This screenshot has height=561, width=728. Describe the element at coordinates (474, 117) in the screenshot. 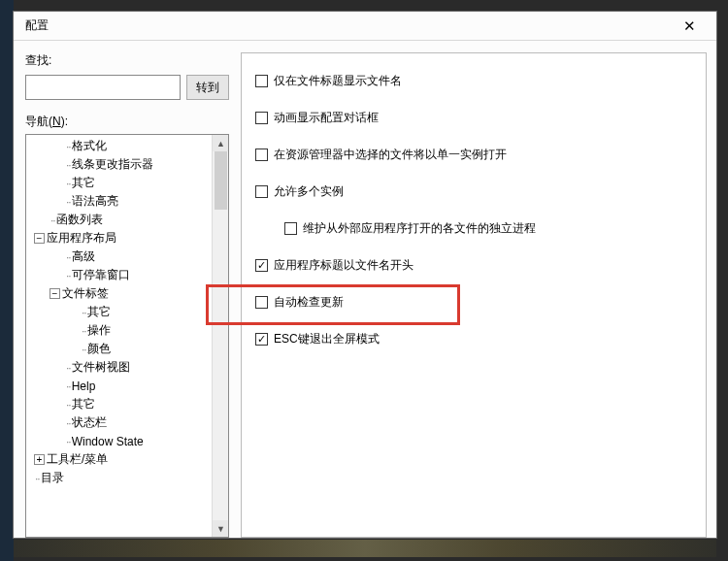

I see `option-animate_config_dialog: 动画显示配置对话框` at that location.